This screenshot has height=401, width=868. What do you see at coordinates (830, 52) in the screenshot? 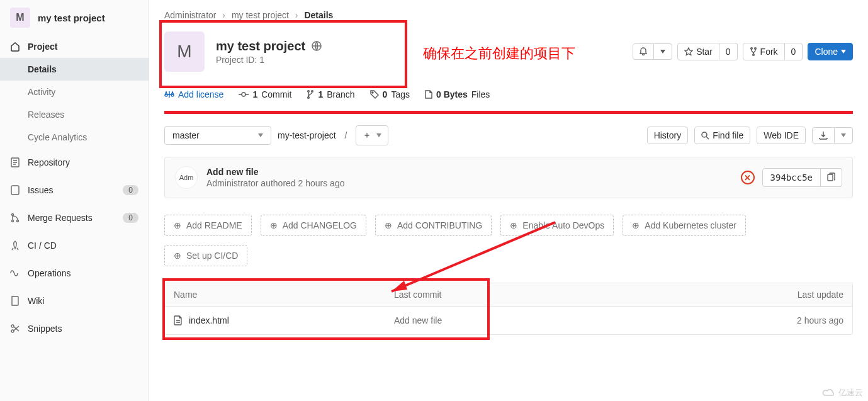
I see `clone-button: Clone` at bounding box center [830, 52].